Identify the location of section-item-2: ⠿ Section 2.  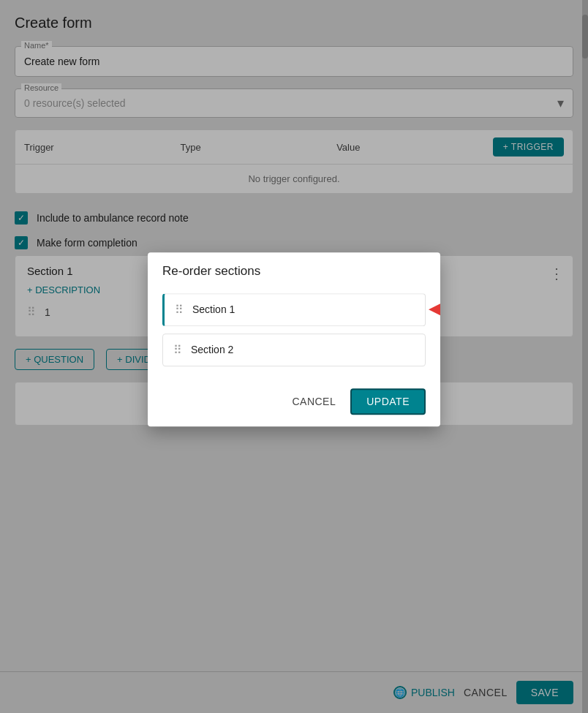
(294, 350).